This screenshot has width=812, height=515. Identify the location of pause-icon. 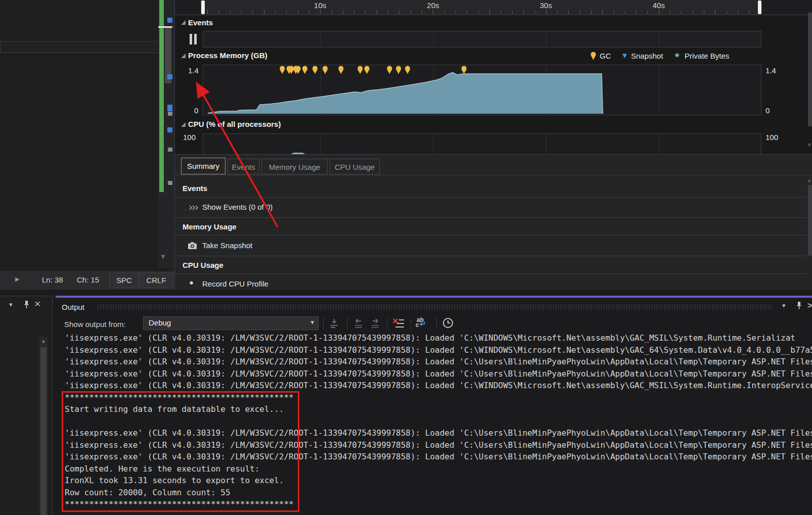
(194, 39).